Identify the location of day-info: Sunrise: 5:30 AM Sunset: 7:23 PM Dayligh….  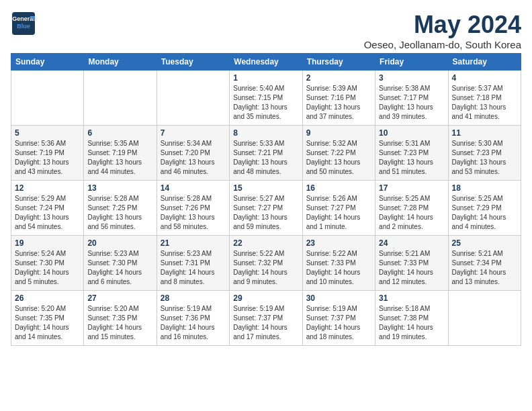
(485, 158).